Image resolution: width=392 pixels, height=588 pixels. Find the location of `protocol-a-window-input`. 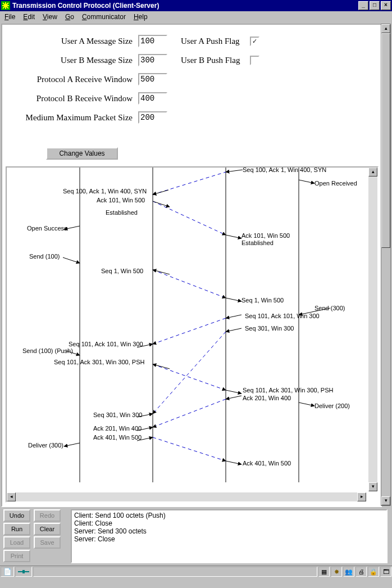

protocol-a-window-input is located at coordinates (153, 79).